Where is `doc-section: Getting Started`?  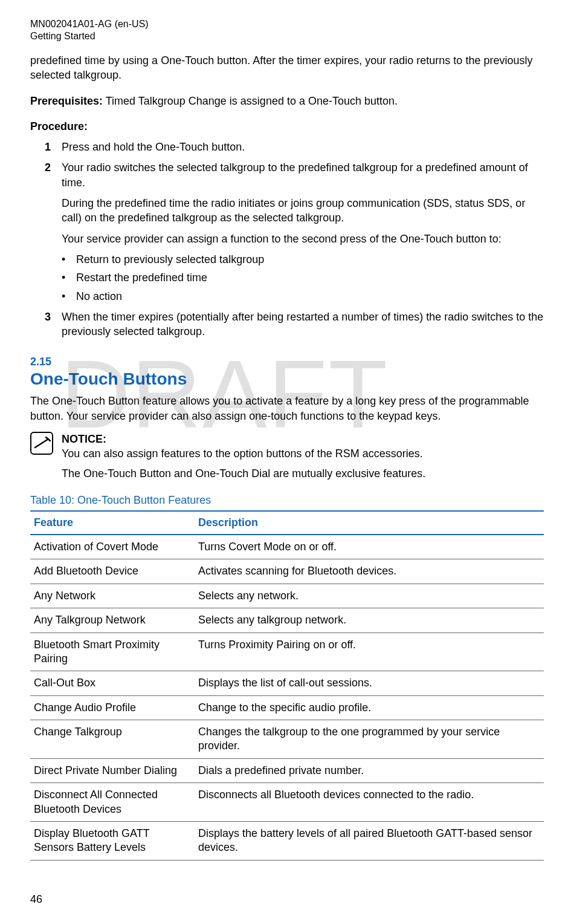 doc-section: Getting Started is located at coordinates (287, 36).